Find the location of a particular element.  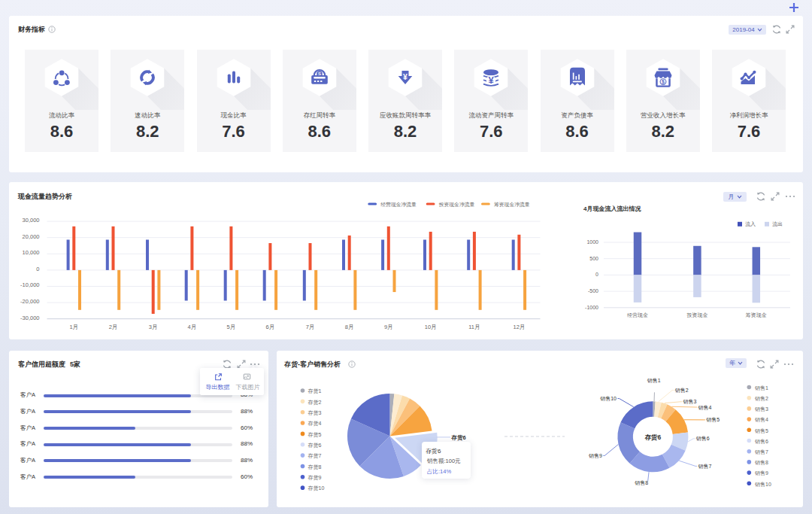

svg-text: 7月 is located at coordinates (311, 327).